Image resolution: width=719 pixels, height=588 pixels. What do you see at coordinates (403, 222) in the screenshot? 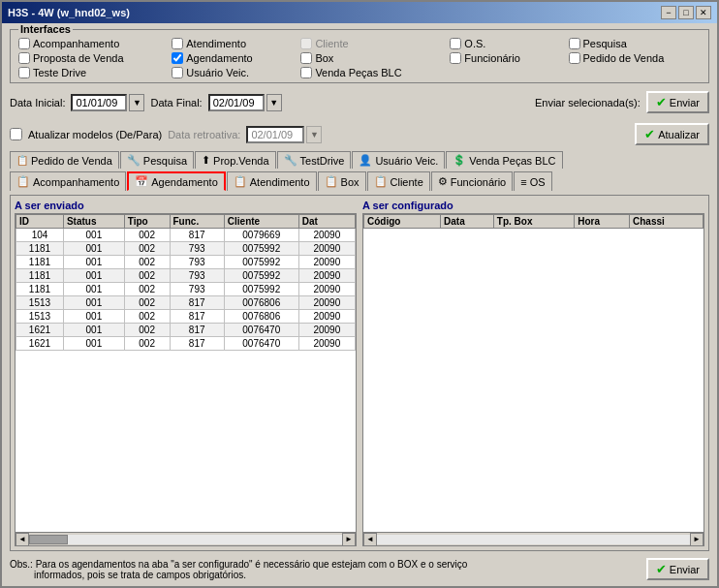
I see `col-codigo: Código` at bounding box center [403, 222].